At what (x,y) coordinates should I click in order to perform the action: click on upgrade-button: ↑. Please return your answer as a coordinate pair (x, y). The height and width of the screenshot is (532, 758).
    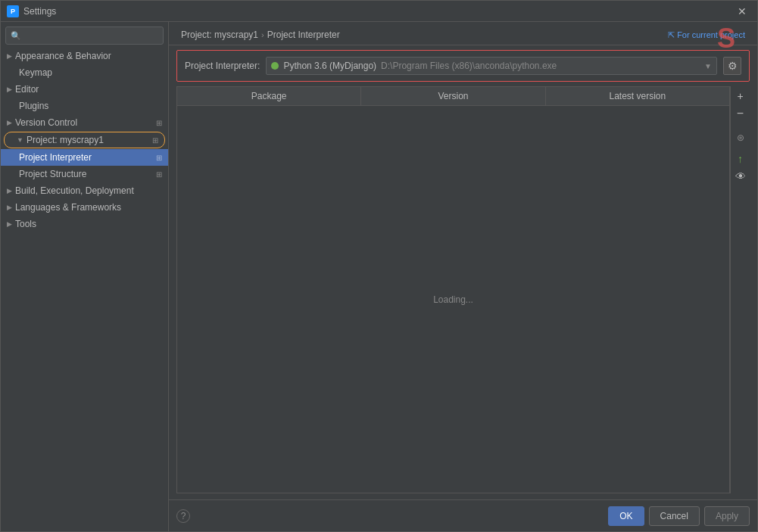
    Looking at the image, I should click on (741, 159).